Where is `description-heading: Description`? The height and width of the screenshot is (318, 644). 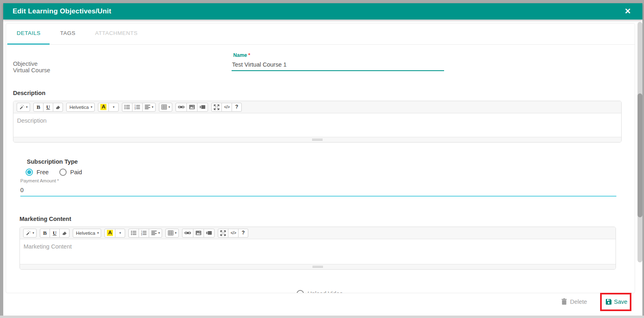
description-heading: Description is located at coordinates (29, 93).